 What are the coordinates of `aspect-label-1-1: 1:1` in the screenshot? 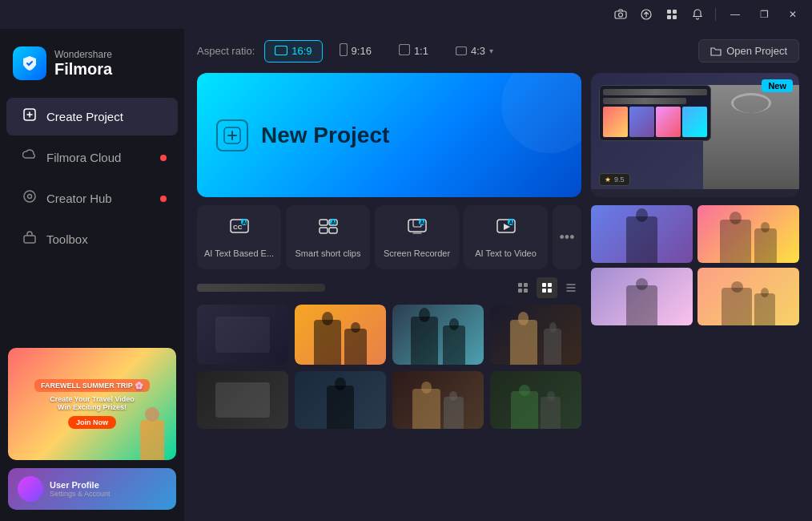 It's located at (421, 51).